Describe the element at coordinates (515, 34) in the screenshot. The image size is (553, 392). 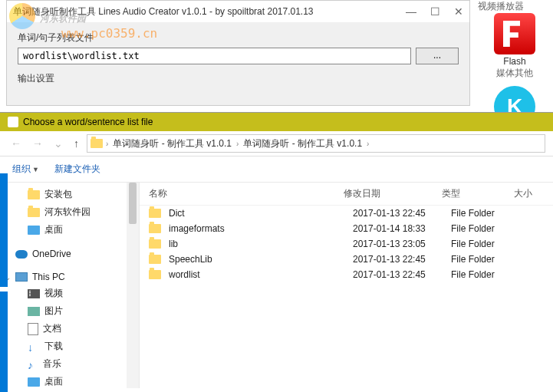
I see `flash-icon` at that location.